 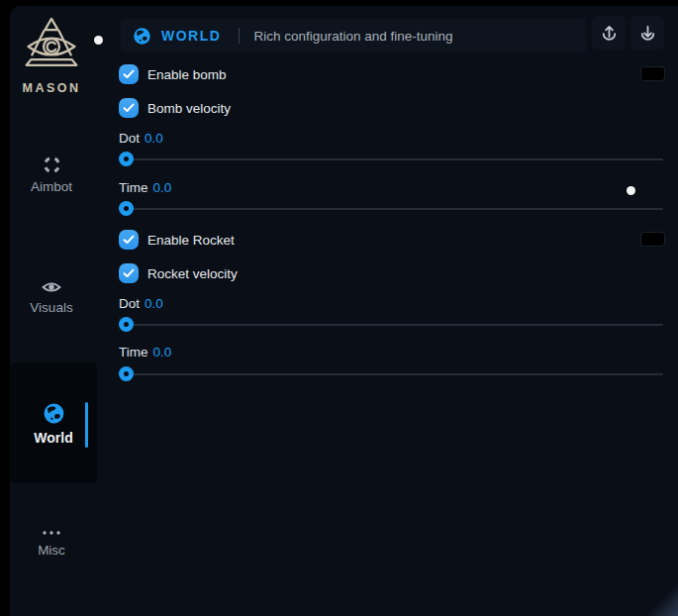 I want to click on enable-rocket-row: Enable Rocket, so click(x=397, y=240).